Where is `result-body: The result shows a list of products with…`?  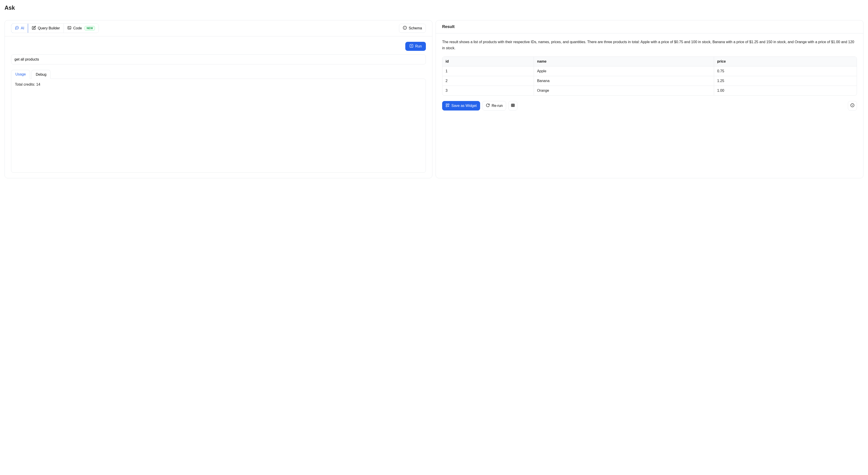
result-body: The result shows a list of products with… is located at coordinates (650, 75).